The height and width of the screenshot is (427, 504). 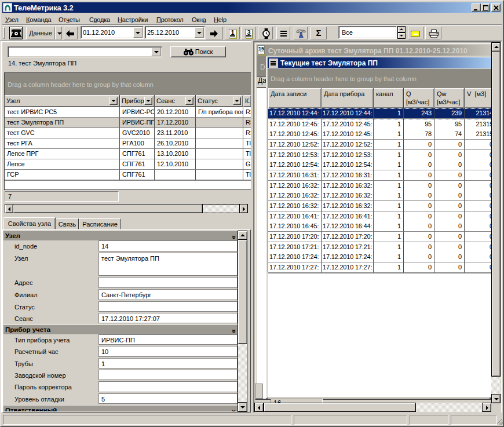 I want to click on svg-text: 15, so click(x=261, y=49).